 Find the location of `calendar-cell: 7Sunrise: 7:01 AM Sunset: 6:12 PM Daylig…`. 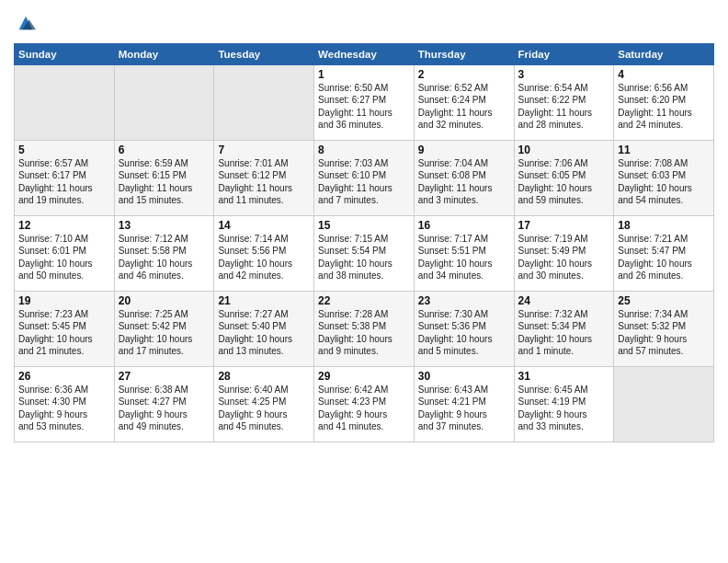

calendar-cell: 7Sunrise: 7:01 AM Sunset: 6:12 PM Daylig… is located at coordinates (265, 178).